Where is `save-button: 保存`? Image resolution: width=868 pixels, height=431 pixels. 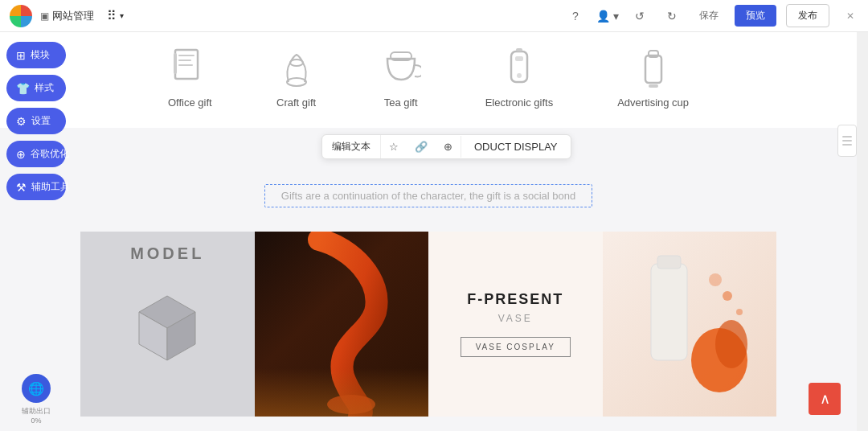
save-button: 保存 is located at coordinates (709, 16).